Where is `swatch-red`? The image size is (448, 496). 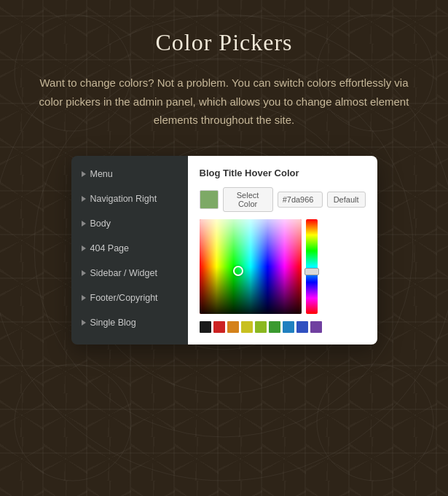 swatch-red is located at coordinates (219, 327).